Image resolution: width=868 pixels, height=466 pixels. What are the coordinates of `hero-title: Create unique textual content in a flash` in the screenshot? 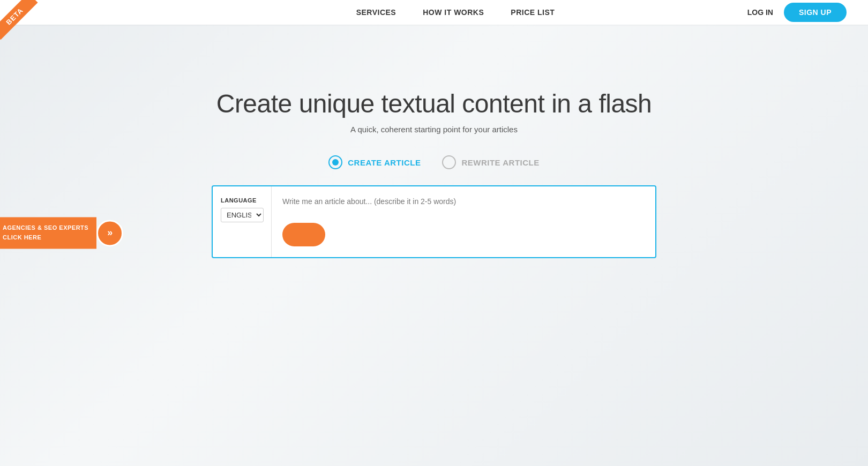 It's located at (434, 104).